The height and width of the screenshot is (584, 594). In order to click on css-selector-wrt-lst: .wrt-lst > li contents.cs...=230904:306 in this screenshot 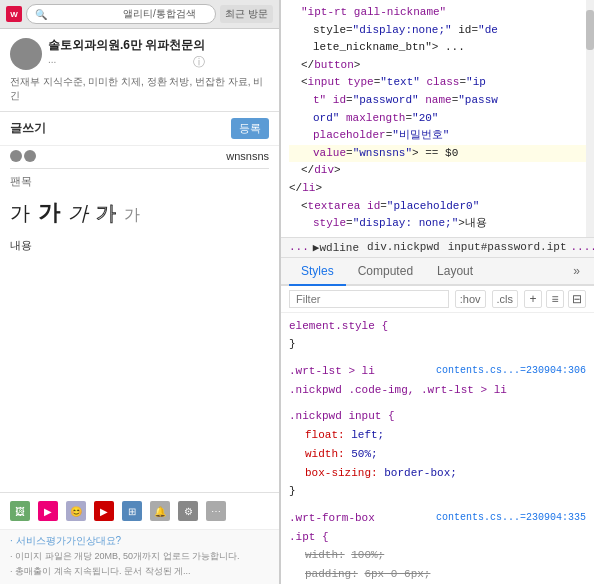, I will do `click(438, 372)`.